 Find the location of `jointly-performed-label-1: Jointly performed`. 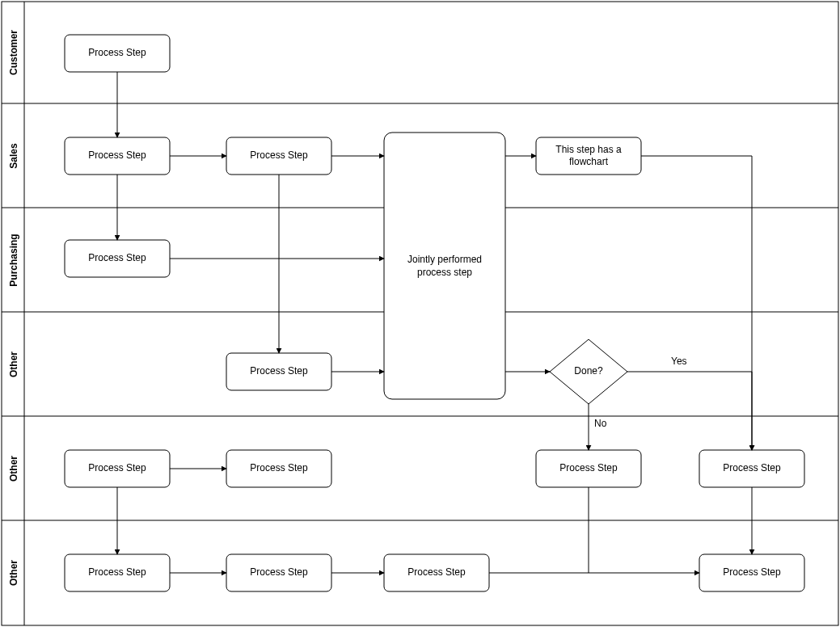

jointly-performed-label-1: Jointly performed is located at coordinates (445, 259).